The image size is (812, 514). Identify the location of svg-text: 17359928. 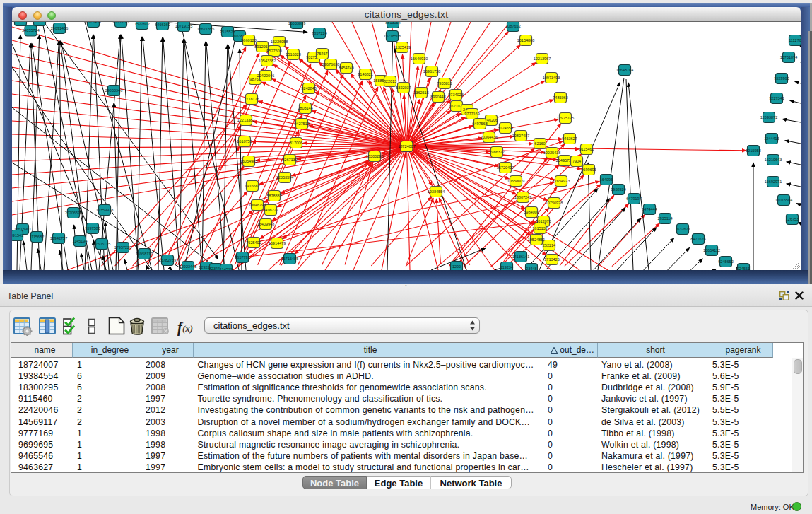
(105, 210).